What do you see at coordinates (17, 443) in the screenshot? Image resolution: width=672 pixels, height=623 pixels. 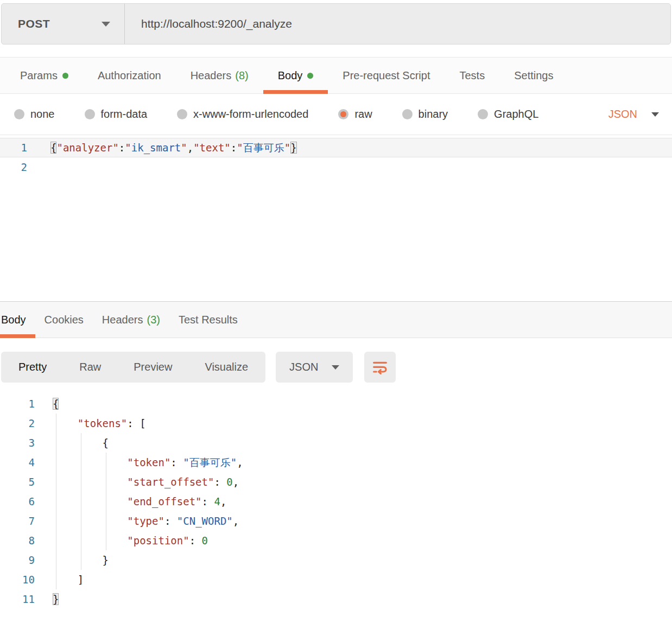 I see `line-number: 3` at bounding box center [17, 443].